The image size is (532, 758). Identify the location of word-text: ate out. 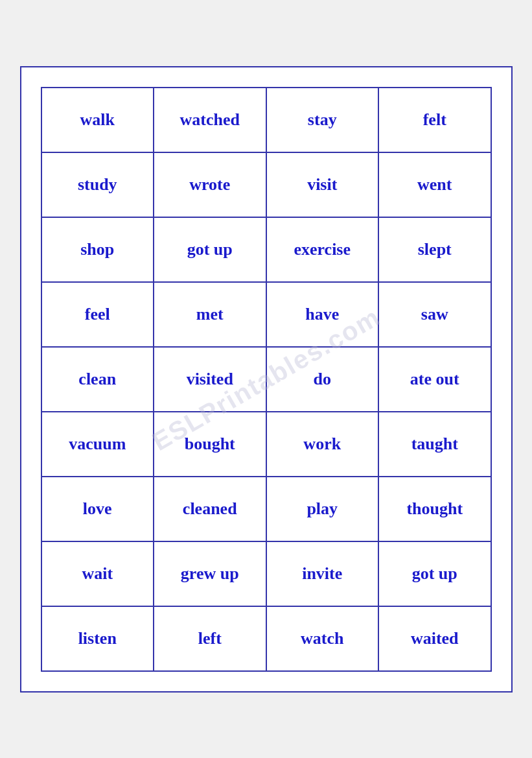
(435, 379).